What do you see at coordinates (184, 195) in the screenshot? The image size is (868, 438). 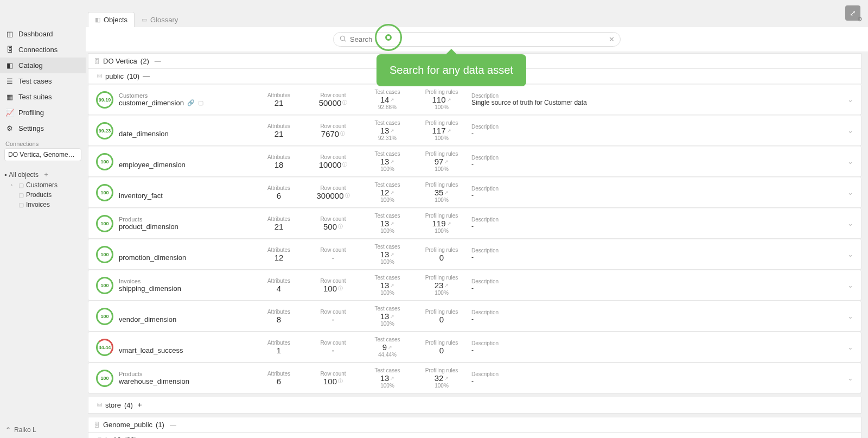 I see `object-name: inventory_fact` at bounding box center [184, 195].